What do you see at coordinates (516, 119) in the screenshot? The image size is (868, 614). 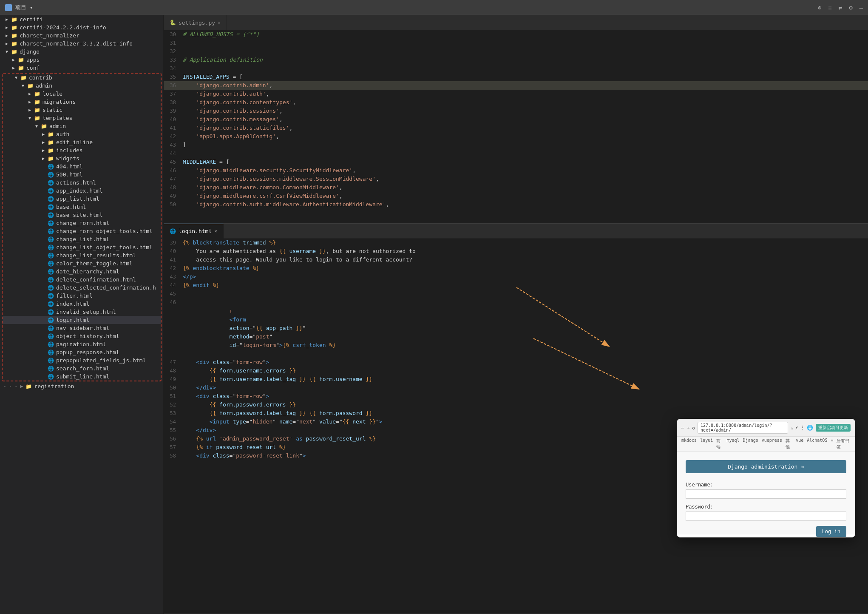 I see `code-line-40: 40 'django.contrib.messages',` at bounding box center [516, 119].